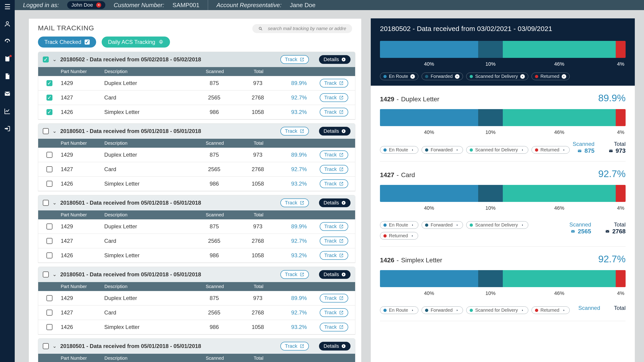 The image size is (644, 362). Describe the element at coordinates (67, 42) in the screenshot. I see `track-checked-button: Track Checked ✓` at that location.